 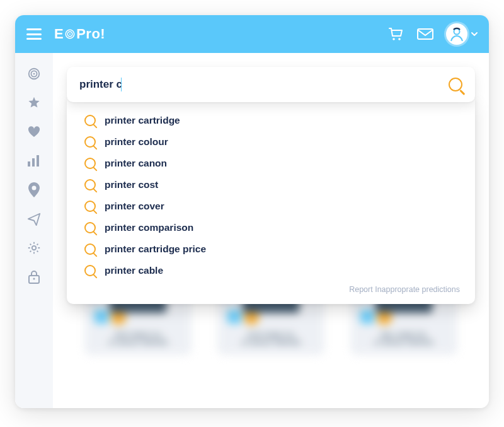 What do you see at coordinates (34, 103) in the screenshot?
I see `sidebar-star-icon` at bounding box center [34, 103].